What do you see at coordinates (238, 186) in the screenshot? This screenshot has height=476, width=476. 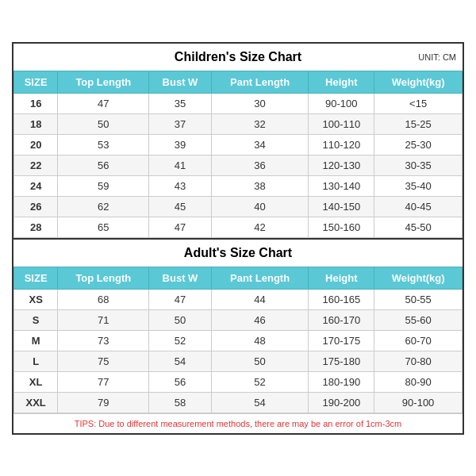 I see `table-row: 24594338130-14035-40` at bounding box center [238, 186].